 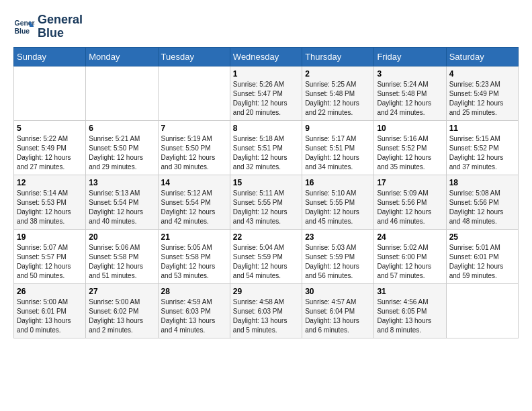 What do you see at coordinates (410, 153) in the screenshot?
I see `day-info: Sunrise: 5:16 AM Sunset: 5:52 PM Dayligh…` at bounding box center [410, 153].